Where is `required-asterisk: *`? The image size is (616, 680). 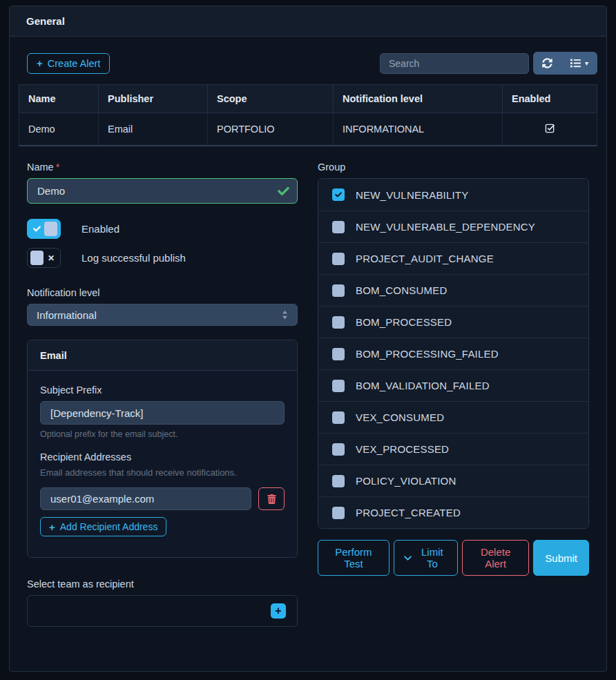
required-asterisk: * is located at coordinates (58, 167).